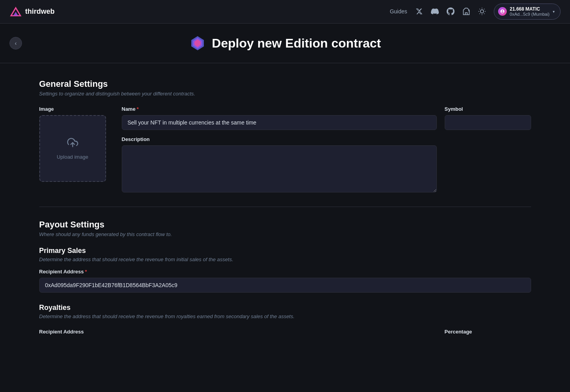 This screenshot has height=392, width=570. Describe the element at coordinates (488, 118) in the screenshot. I see `symbol-column: Symbol` at that location.